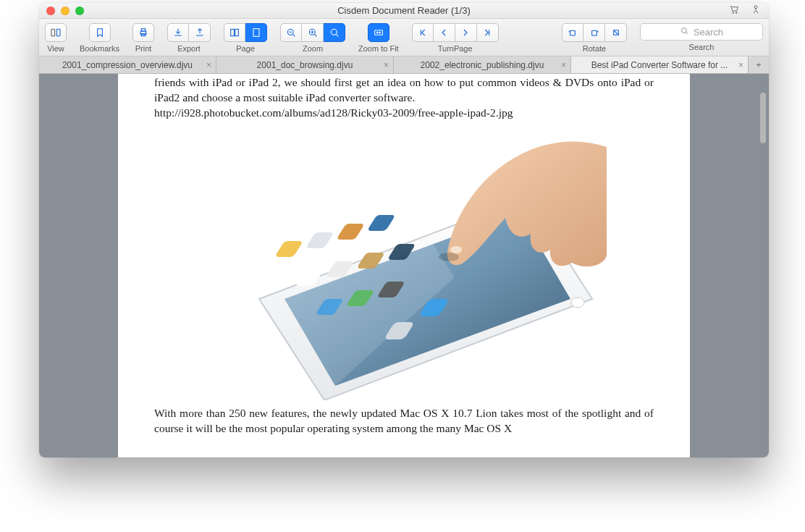  I want to click on bookmarks-button, so click(100, 33).